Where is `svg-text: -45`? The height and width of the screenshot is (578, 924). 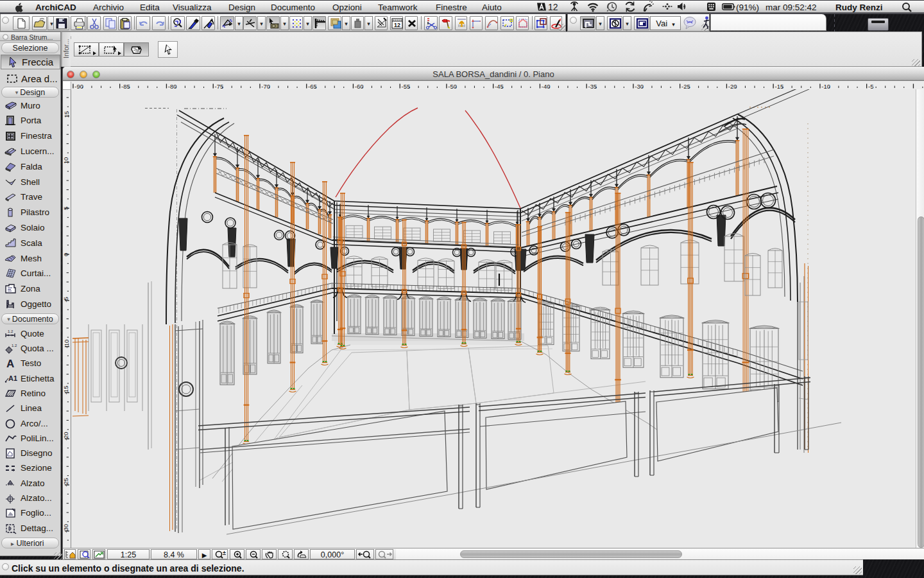 svg-text: -45 is located at coordinates (499, 86).